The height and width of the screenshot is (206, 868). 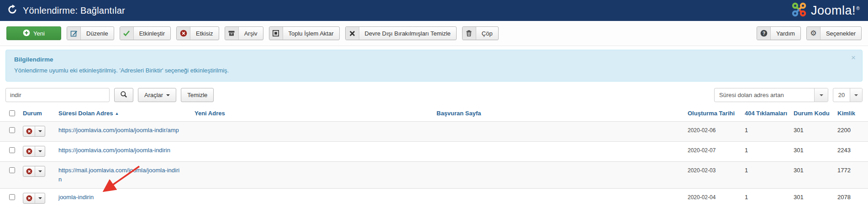 What do you see at coordinates (716, 197) in the screenshot?
I see `created-date: 2020-02-04` at bounding box center [716, 197].